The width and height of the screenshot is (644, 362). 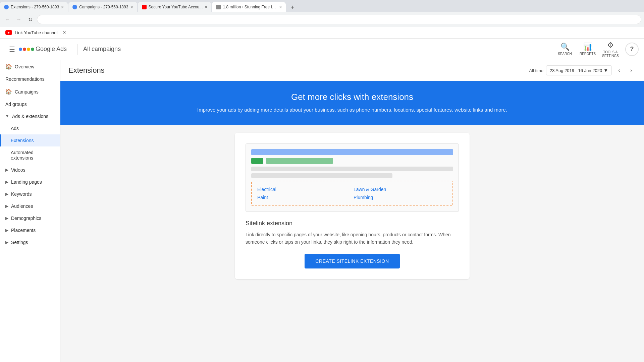 I want to click on browser-tabs: Extensions - 279-560-1893 × Campaigns - …, so click(x=322, y=6).